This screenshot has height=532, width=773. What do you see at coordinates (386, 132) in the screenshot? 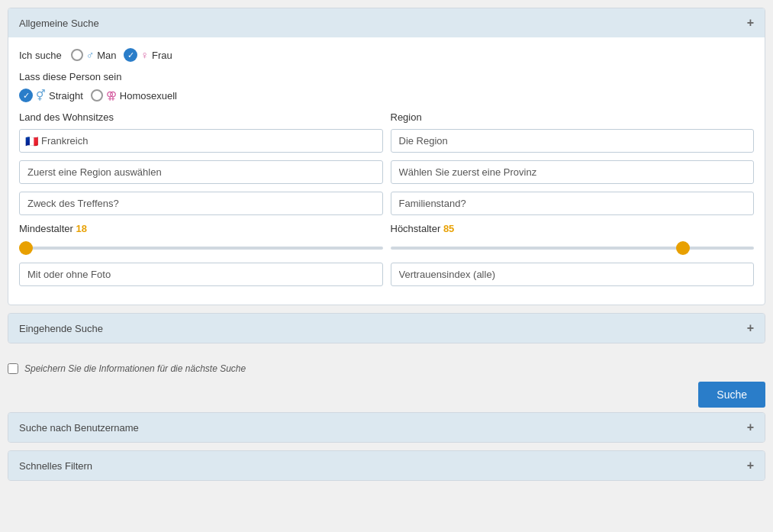
I see `land-region-row: Land des Wohnsitzes 🇫🇷 Frankreich Region…` at bounding box center [386, 132].